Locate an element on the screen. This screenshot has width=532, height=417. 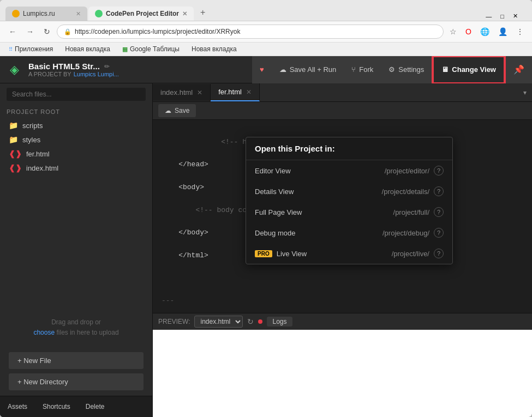
upload-choose-link: choose is located at coordinates (44, 333).